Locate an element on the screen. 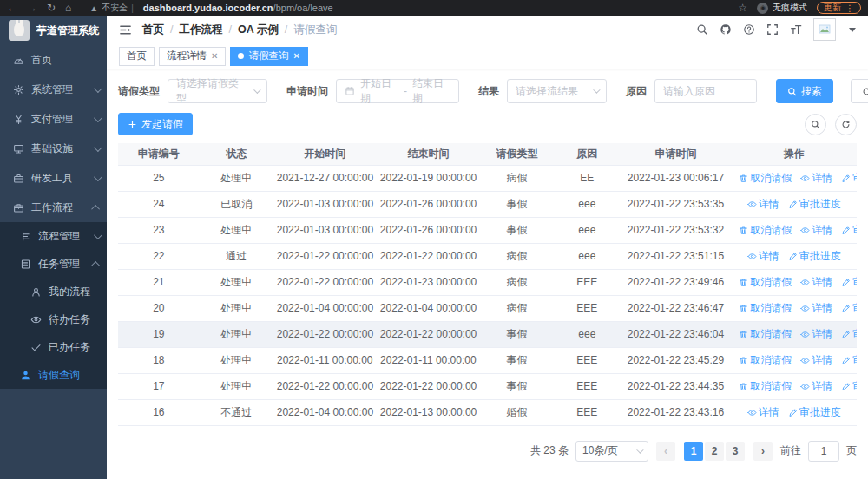 This screenshot has width=868, height=479. browser-back-icon: ← is located at coordinates (12, 8).